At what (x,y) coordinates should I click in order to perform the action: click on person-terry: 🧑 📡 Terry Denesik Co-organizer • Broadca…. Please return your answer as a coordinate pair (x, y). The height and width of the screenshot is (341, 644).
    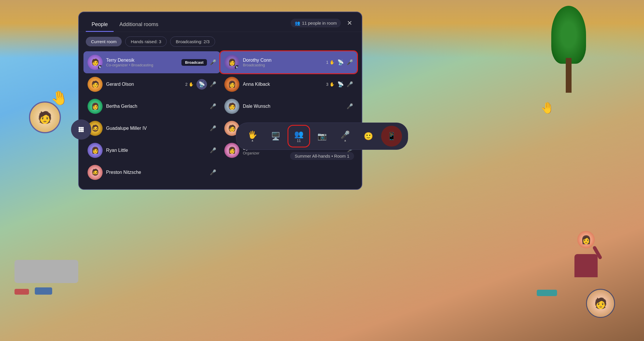
    Looking at the image, I should click on (152, 62).